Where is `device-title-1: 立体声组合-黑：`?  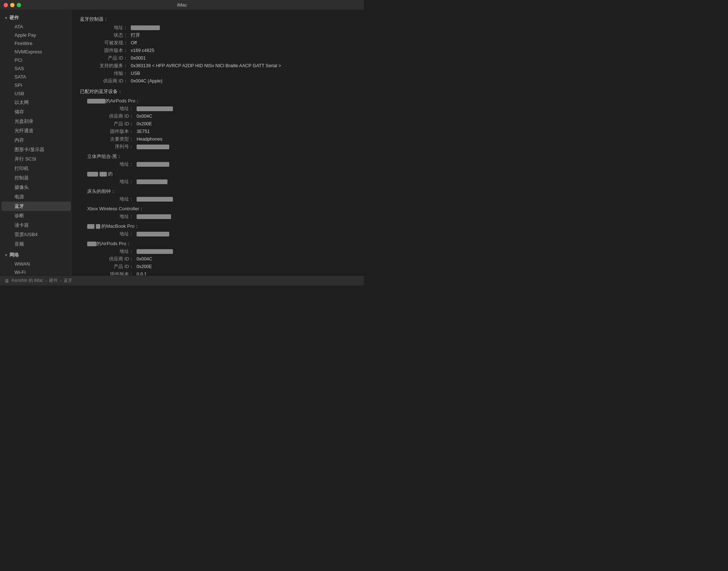 device-title-1: 立体声组合-黑： is located at coordinates (222, 157).